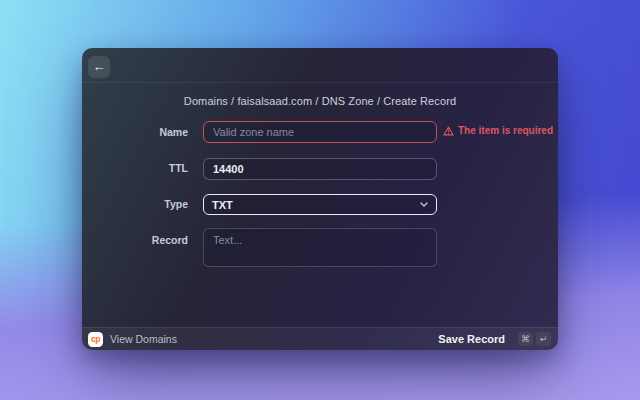 The image size is (640, 400). Describe the element at coordinates (498, 130) in the screenshot. I see `name-field-error: The item is required` at that location.